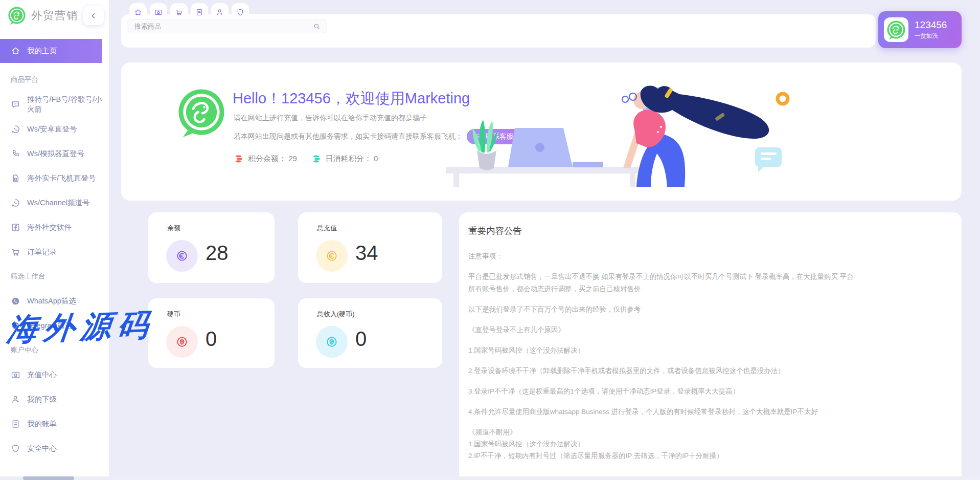 Image resolution: width=980 pixels, height=480 pixels. I want to click on points-label: 日消耗积分： 0, so click(352, 159).